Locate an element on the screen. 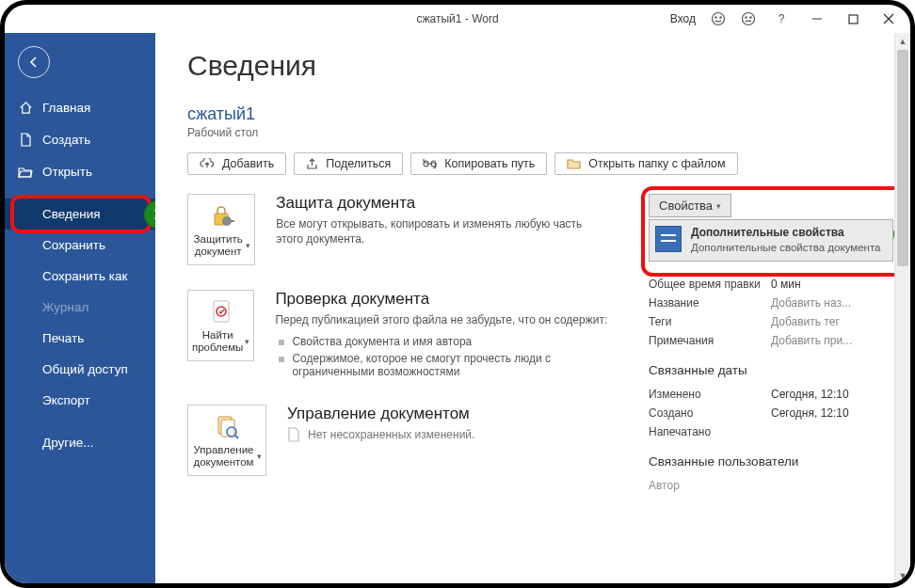 Image resolution: width=915 pixels, height=588 pixels. prop-value-hint: Добавить при... is located at coordinates (811, 341).